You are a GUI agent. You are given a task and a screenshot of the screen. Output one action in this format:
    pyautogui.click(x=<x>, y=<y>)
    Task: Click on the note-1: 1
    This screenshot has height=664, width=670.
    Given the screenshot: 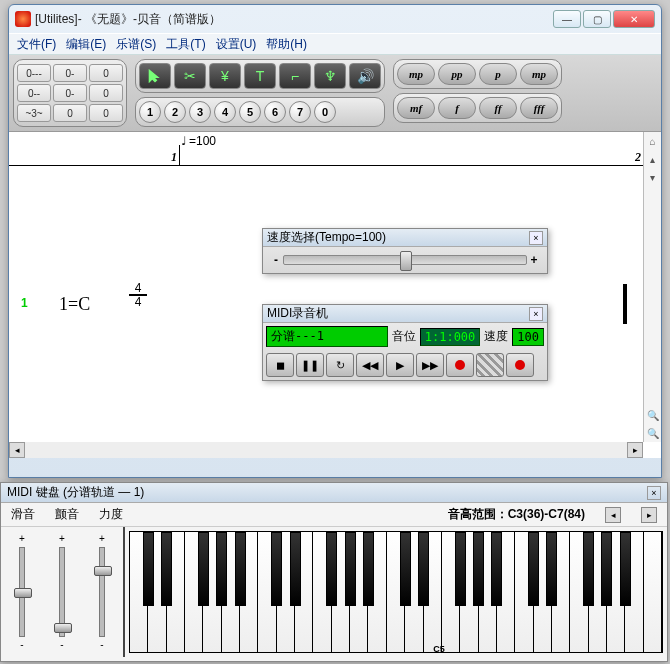 What is the action you would take?
    pyautogui.click(x=150, y=112)
    